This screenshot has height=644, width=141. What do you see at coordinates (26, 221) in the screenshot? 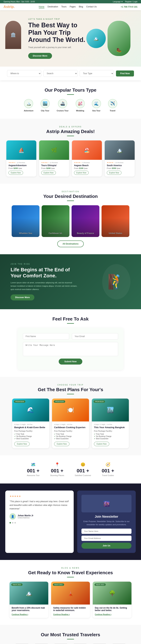
I see `dest-card-whalden: Whalden Sea` at bounding box center [26, 221].